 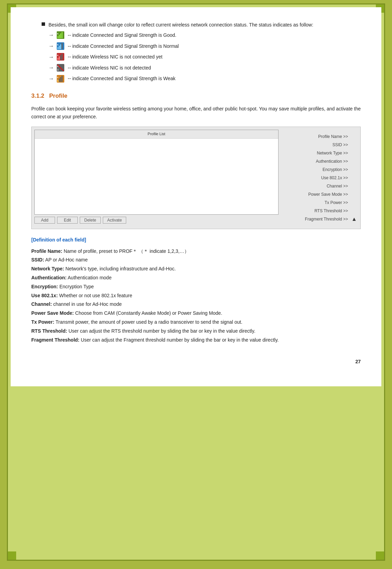 What do you see at coordinates (115, 220) in the screenshot?
I see `activate-button: Activate` at bounding box center [115, 220].